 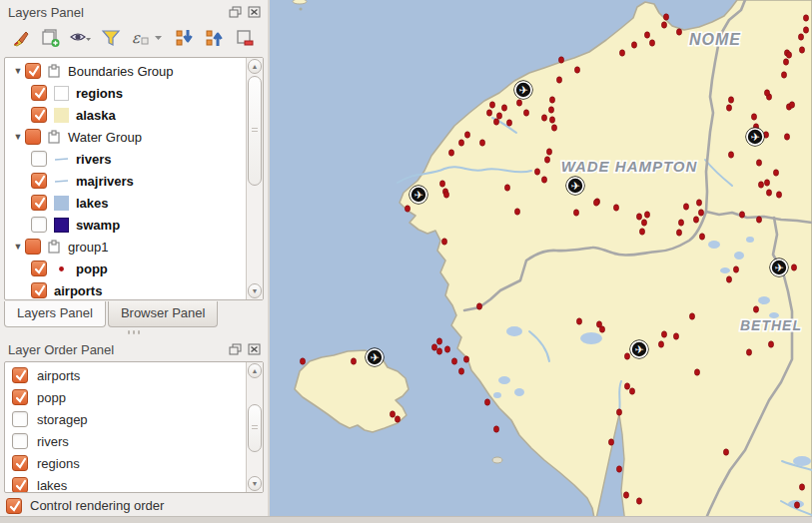 I want to click on control-rendering-order-checkbox, so click(x=14, y=506).